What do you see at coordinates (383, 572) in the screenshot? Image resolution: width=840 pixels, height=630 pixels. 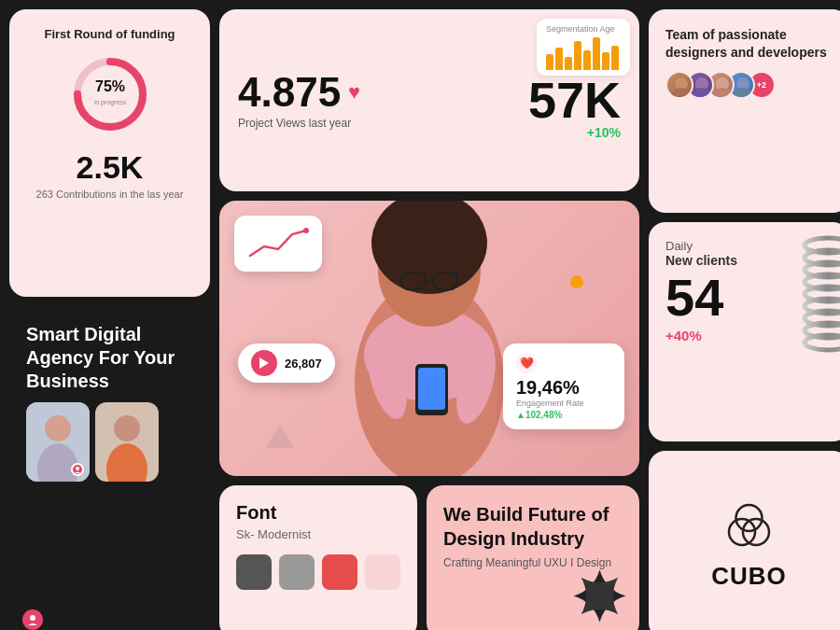 I see `swatch-pink` at bounding box center [383, 572].